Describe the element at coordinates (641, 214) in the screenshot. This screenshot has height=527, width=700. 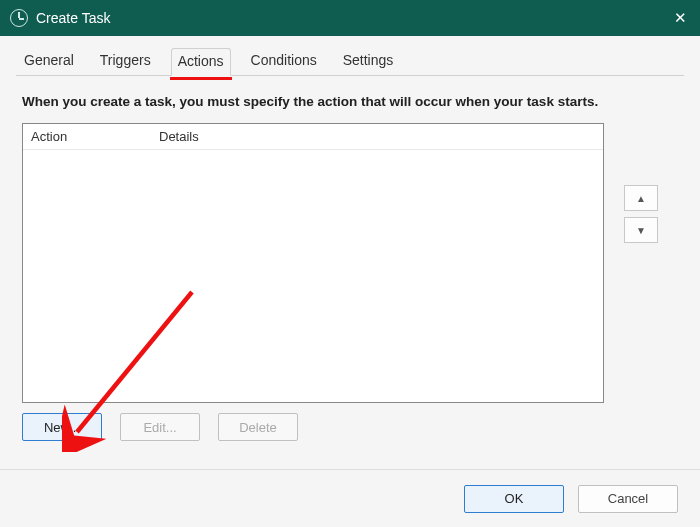
I see `reorder-buttons: ▲ ▼` at that location.